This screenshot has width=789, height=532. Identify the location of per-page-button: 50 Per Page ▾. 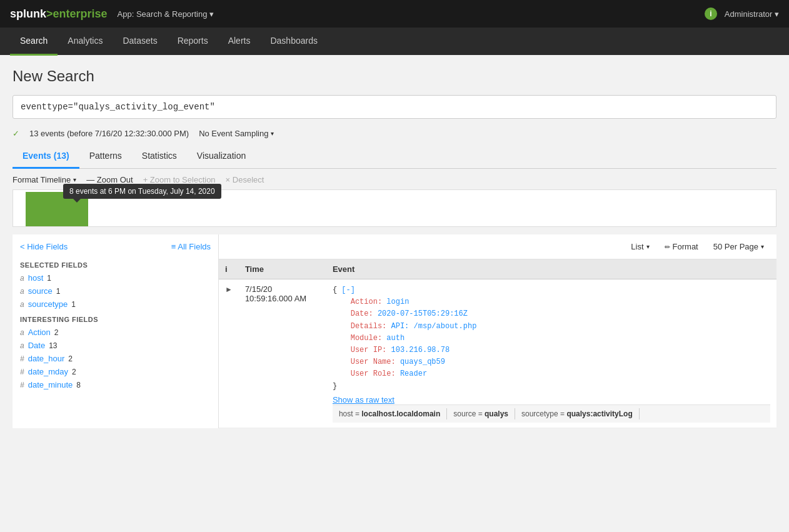
(739, 246).